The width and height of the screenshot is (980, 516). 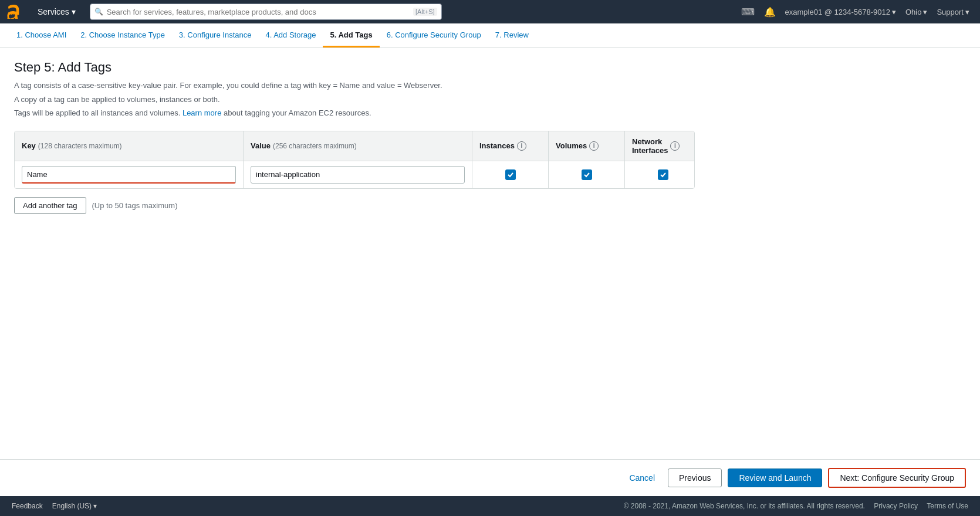 I want to click on instances-checkbox, so click(x=511, y=175).